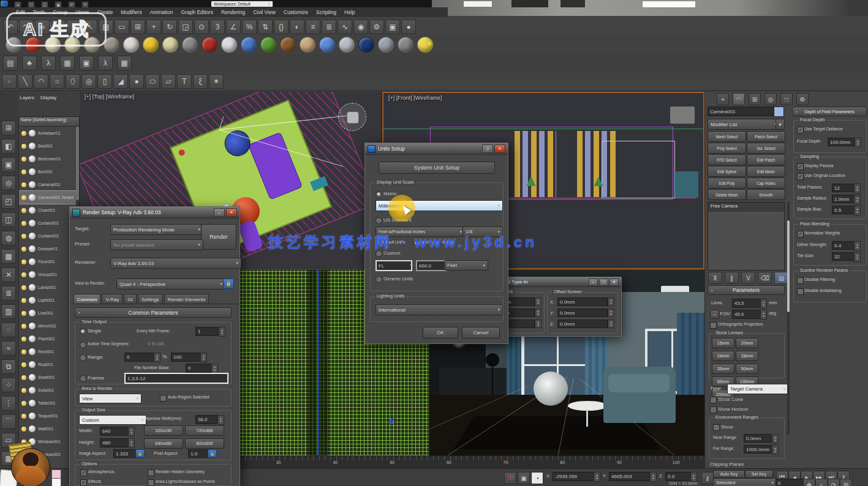  What do you see at coordinates (742, 111) in the screenshot?
I see `object-name-field: Camera001` at bounding box center [742, 111].